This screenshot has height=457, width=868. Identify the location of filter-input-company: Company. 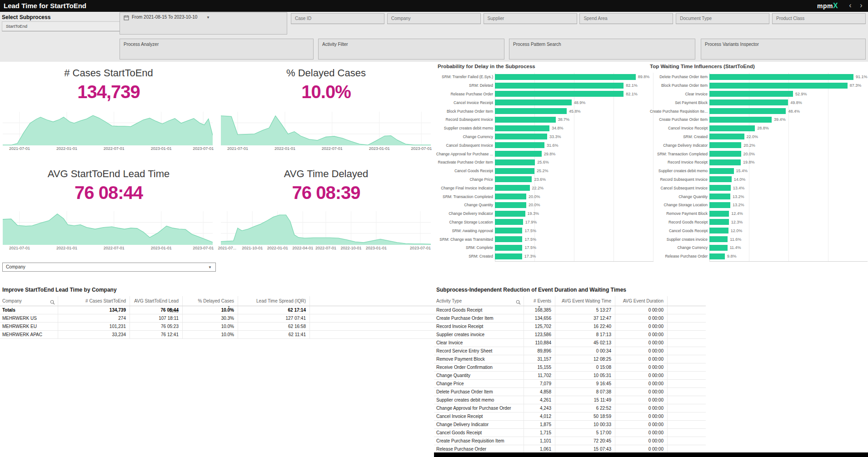
(434, 19).